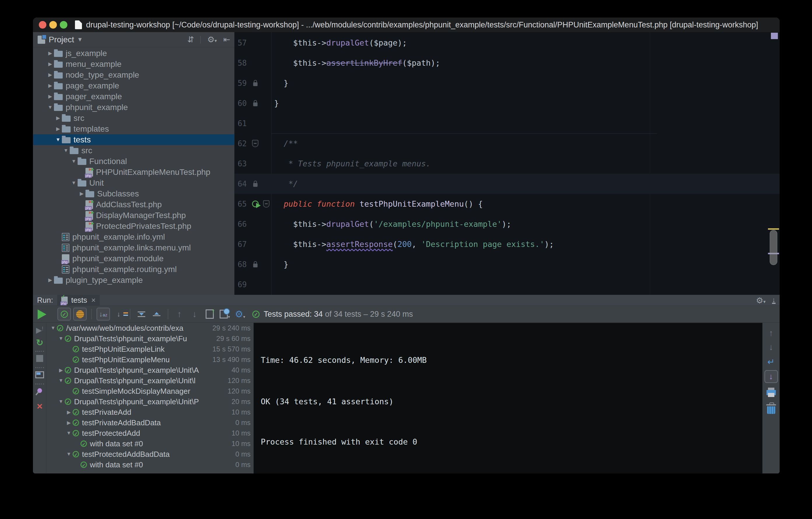 The height and width of the screenshot is (519, 812). What do you see at coordinates (507, 284) in the screenshot?
I see `code-line-69: 69` at bounding box center [507, 284].